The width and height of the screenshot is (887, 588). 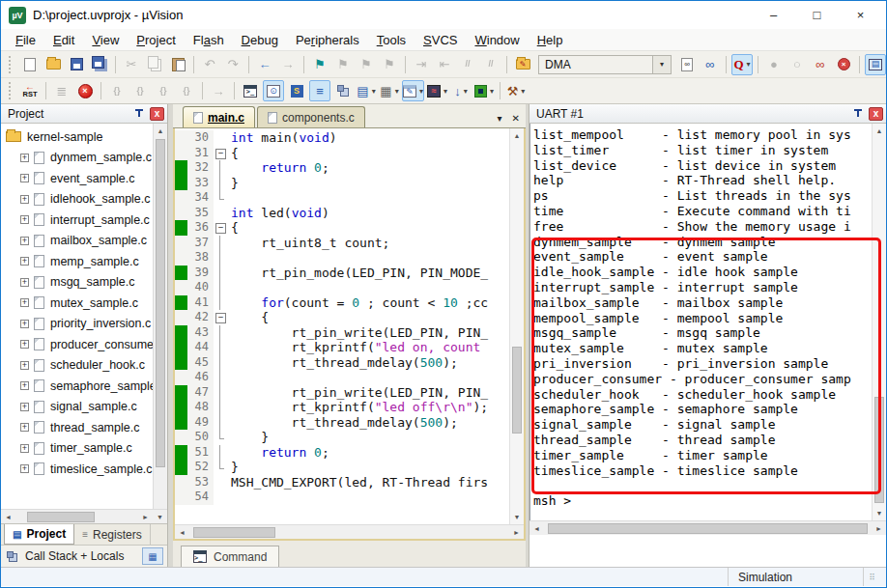 I want to click on redo-icon: ↷, so click(x=233, y=65).